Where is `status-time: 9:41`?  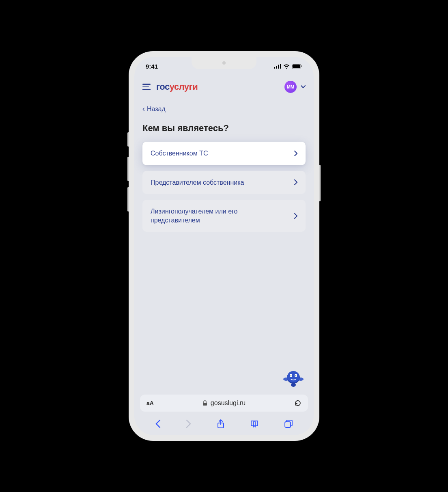
status-time: 9:41 is located at coordinates (152, 67).